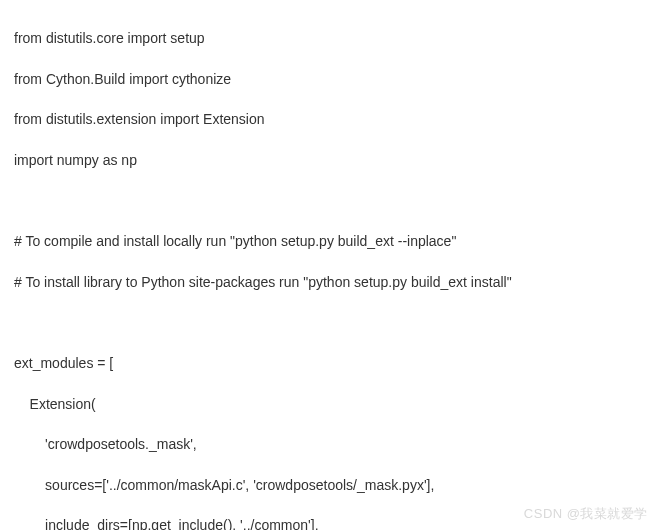 The image size is (660, 530). I want to click on code-line: import numpy as np, so click(330, 160).